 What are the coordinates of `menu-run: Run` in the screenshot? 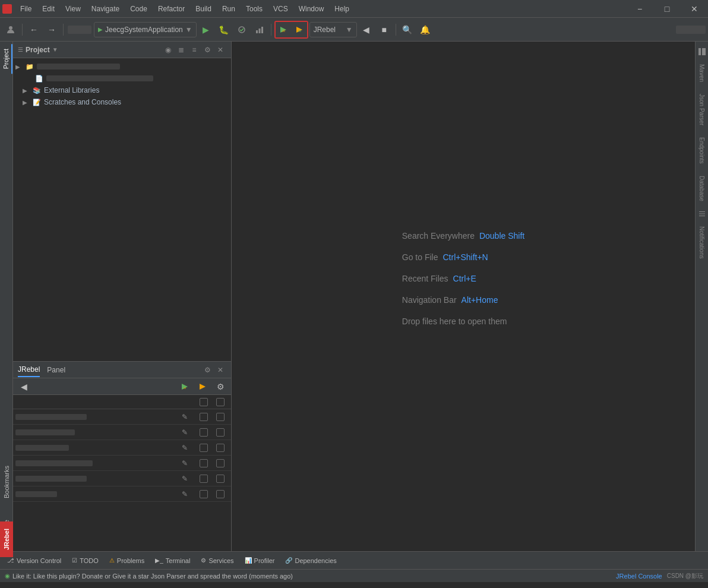 It's located at (229, 9).